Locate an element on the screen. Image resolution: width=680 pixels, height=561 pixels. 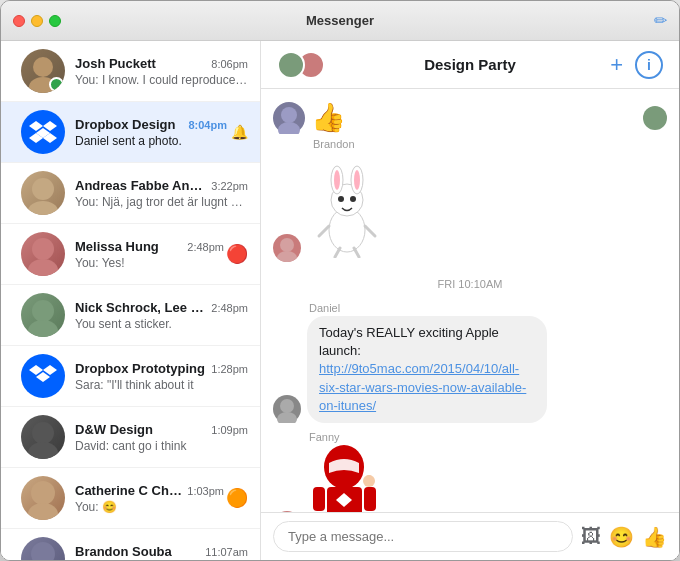
conversation-item: Nick Schrock, Lee Byron, ... 2:48pm You … is located at coordinates (130, 316).